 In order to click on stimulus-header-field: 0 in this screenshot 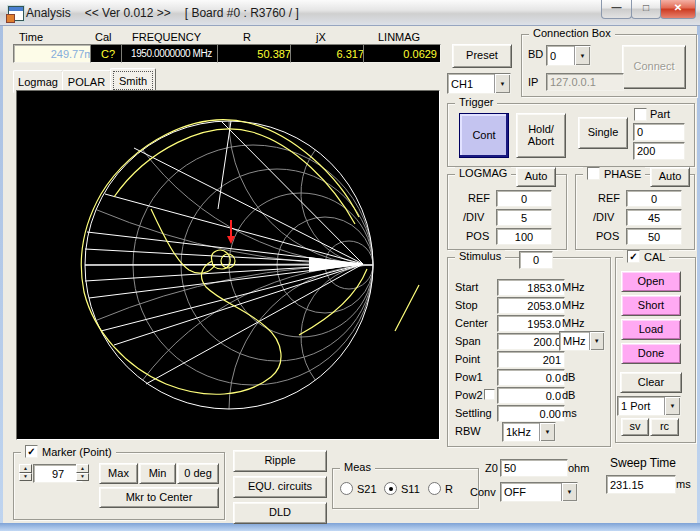, I will do `click(536, 260)`.